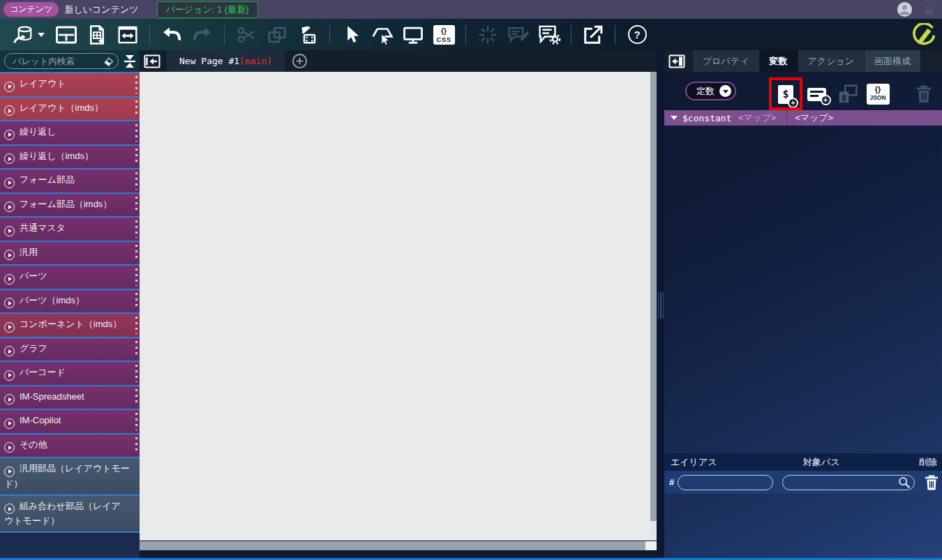  What do you see at coordinates (653, 296) in the screenshot?
I see `vertical-scrollbar-thumb` at bounding box center [653, 296].